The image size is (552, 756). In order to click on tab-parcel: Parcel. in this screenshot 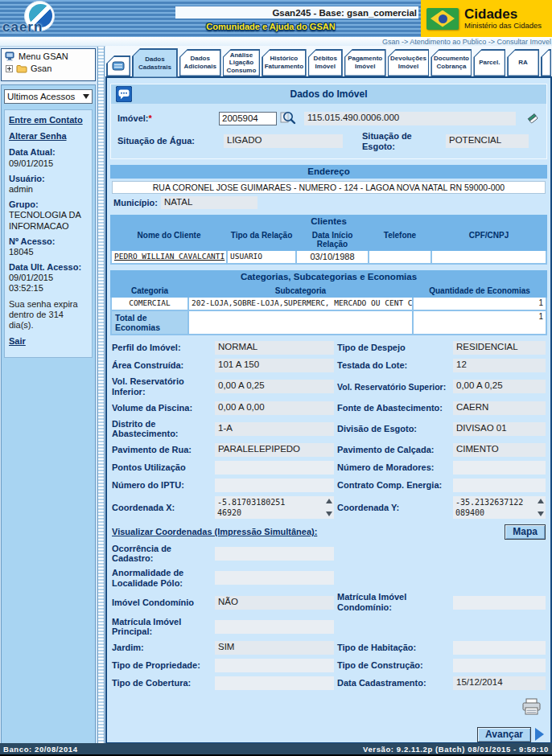, I will do `click(489, 63)`.